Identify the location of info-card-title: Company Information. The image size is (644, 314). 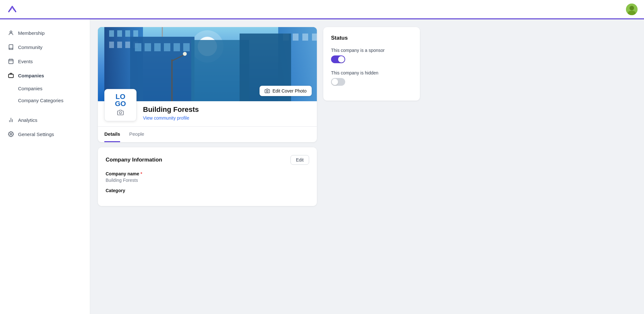
(134, 160).